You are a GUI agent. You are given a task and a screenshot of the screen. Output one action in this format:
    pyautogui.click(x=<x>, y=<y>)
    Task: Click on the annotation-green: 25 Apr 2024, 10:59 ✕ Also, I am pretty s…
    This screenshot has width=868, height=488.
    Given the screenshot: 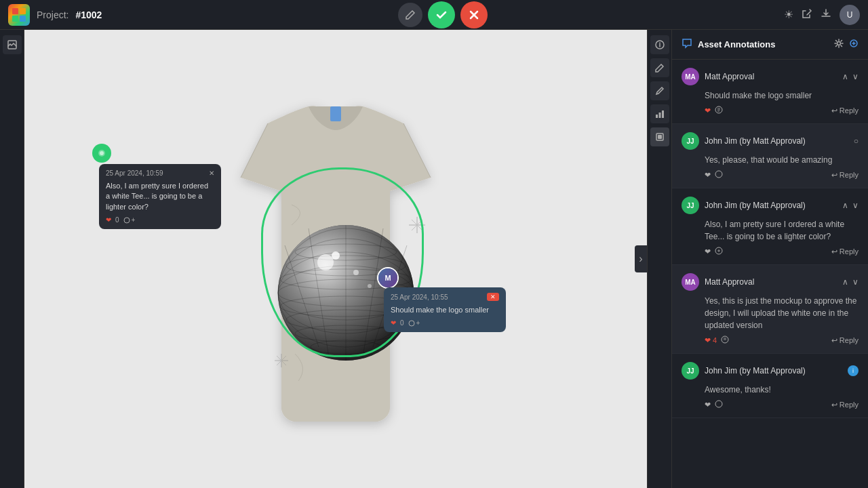 What is the action you would take?
    pyautogui.click(x=102, y=153)
    